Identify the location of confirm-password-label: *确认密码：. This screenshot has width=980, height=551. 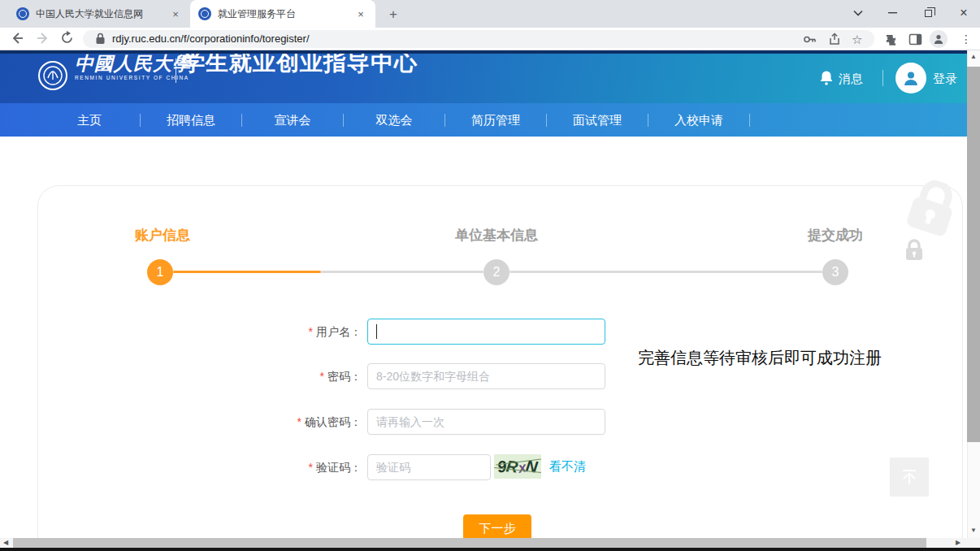
(299, 422).